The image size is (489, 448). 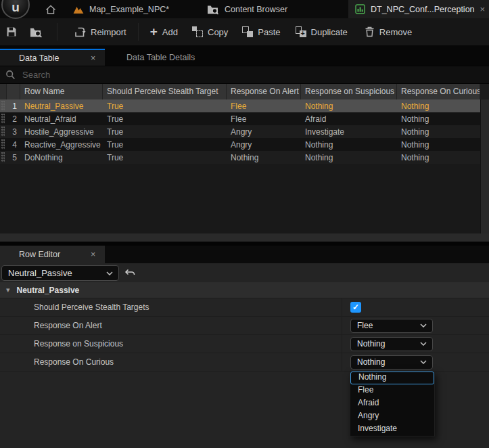 I want to click on row-category-header: ▾ Neutral_Passive, so click(x=245, y=290).